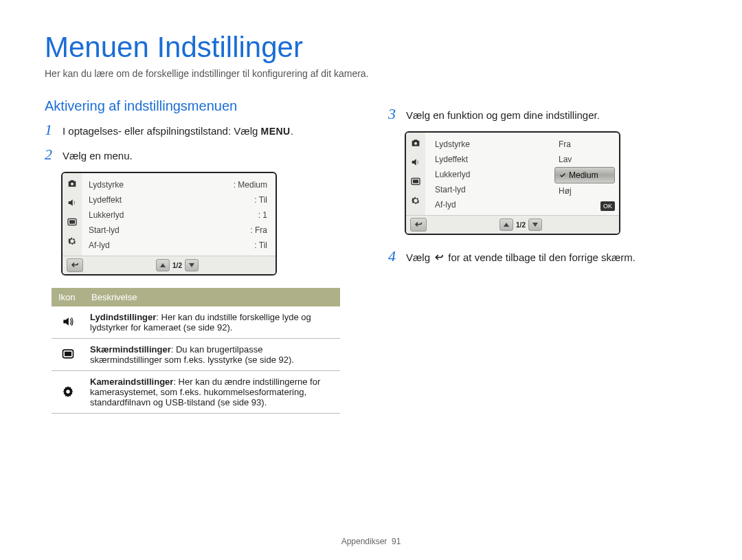  Describe the element at coordinates (212, 297) in the screenshot. I see `table-header-desc: Beskrivelse` at that location.